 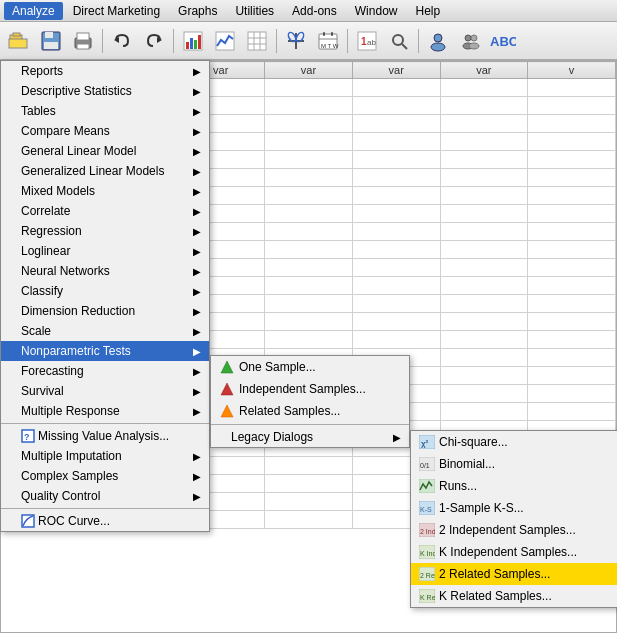 I want to click on col-header-6: v, so click(x=572, y=70).